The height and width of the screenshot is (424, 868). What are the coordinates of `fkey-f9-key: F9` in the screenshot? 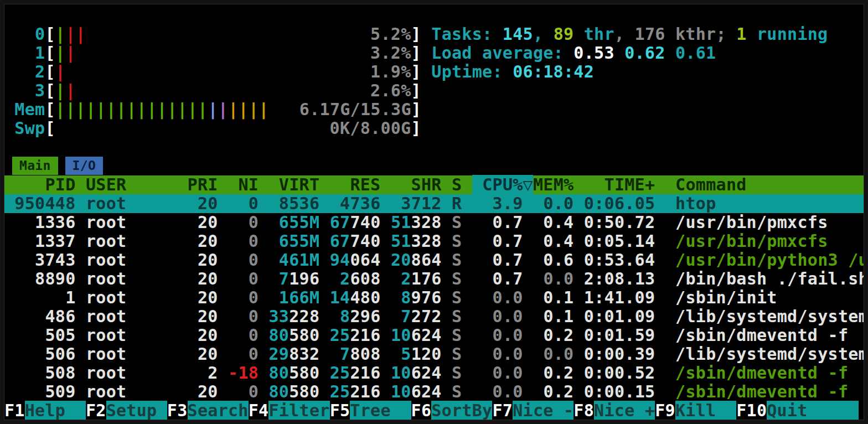 It's located at (665, 410).